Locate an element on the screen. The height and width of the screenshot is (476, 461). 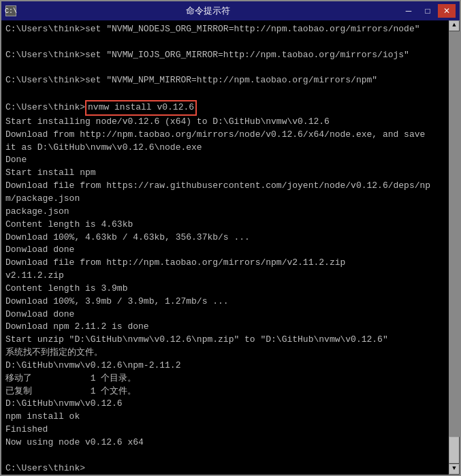
title-bar-left: C:\ is located at coordinates (11, 11).